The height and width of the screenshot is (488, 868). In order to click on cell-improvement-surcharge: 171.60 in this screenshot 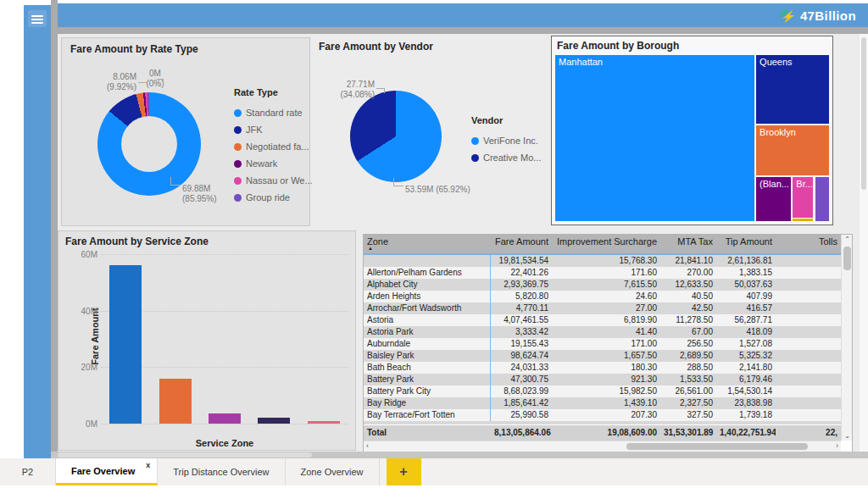, I will do `click(606, 273)`.